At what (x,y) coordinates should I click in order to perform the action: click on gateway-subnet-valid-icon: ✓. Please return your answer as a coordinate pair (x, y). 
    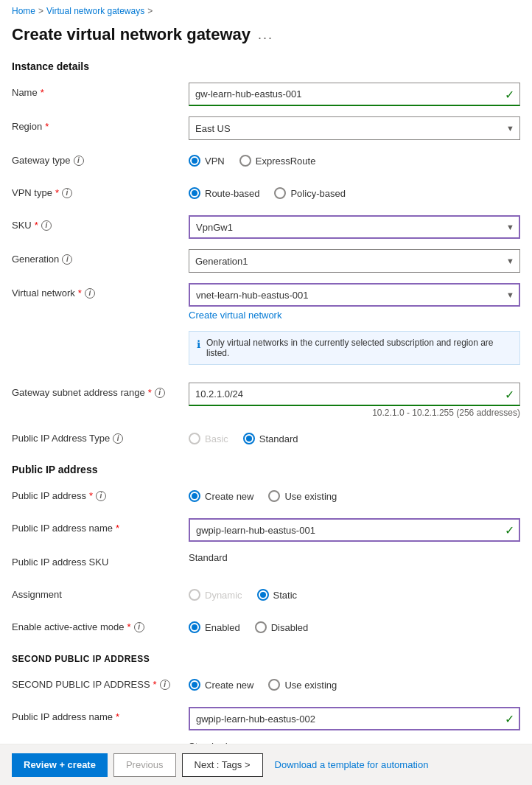
    Looking at the image, I should click on (510, 395).